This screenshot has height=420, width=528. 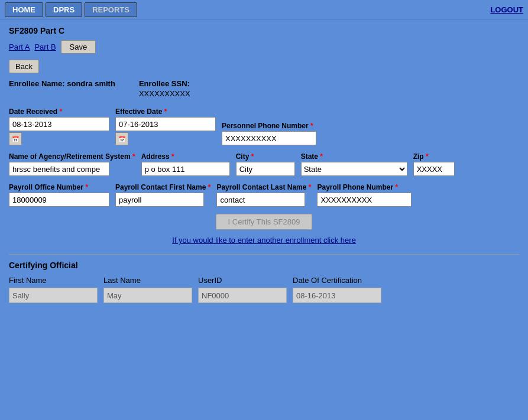 What do you see at coordinates (59, 124) in the screenshot?
I see `date-received-input` at bounding box center [59, 124].